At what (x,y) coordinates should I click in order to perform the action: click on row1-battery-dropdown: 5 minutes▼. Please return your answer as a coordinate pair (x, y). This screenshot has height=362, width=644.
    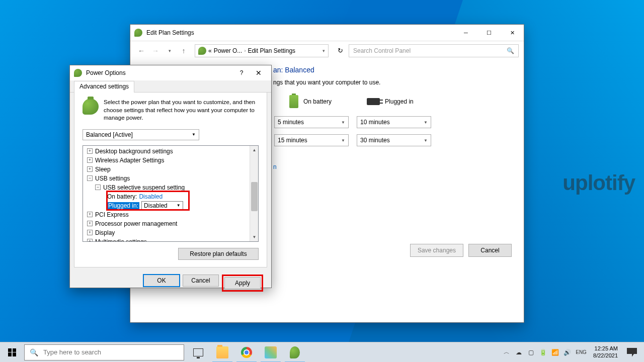
    Looking at the image, I should click on (311, 122).